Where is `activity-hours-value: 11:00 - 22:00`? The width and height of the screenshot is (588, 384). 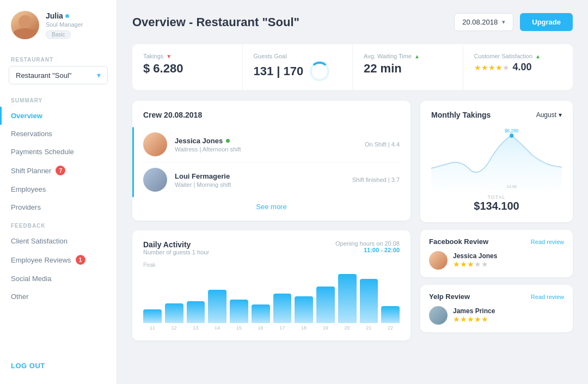 activity-hours-value: 11:00 - 22:00 is located at coordinates (367, 250).